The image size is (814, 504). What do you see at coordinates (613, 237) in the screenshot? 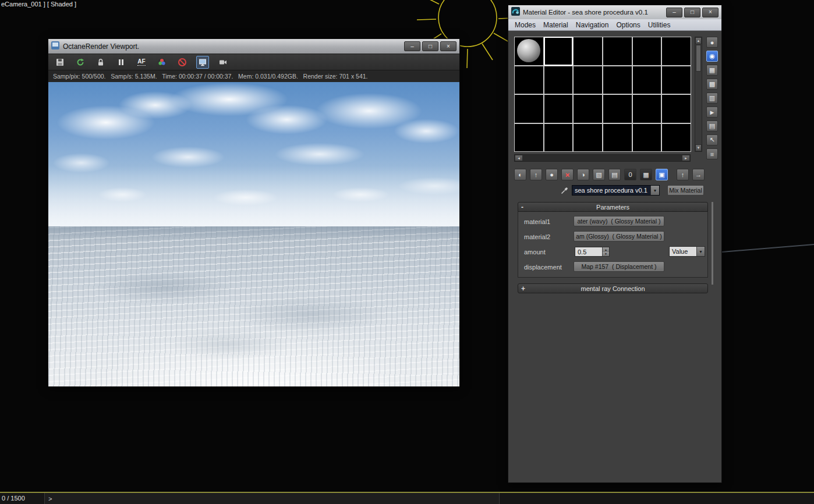
I see `material2-row: material2 am (Glossy) ( Glossy Material …` at bounding box center [613, 237].